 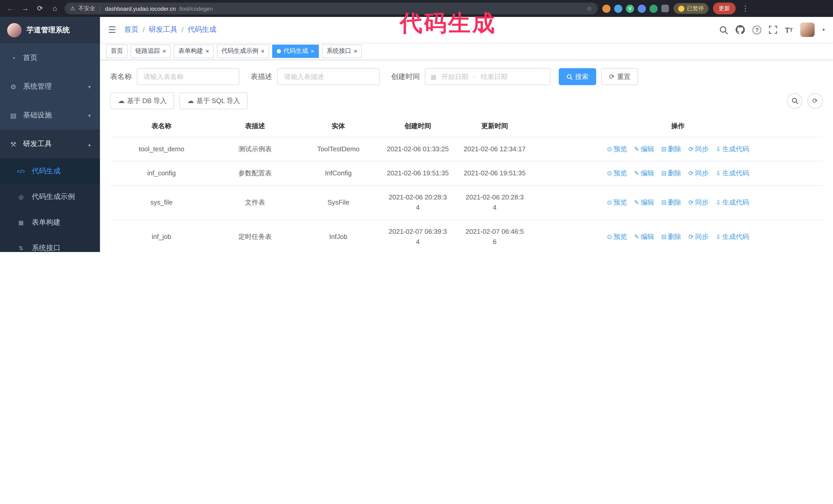 I want to click on home-icon: ⌂, so click(x=55, y=8).